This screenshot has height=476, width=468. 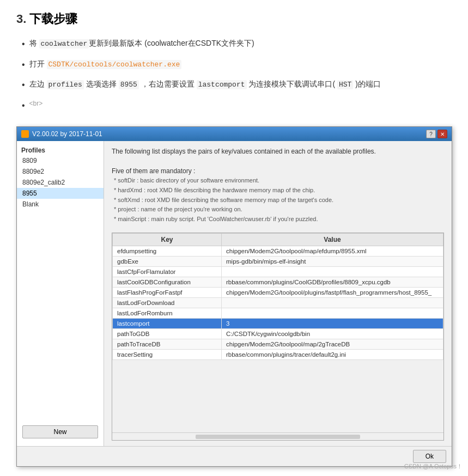 I want to click on table-row: lastCoolGDBConfigurationrbbase/common/pl…, so click(x=278, y=282).